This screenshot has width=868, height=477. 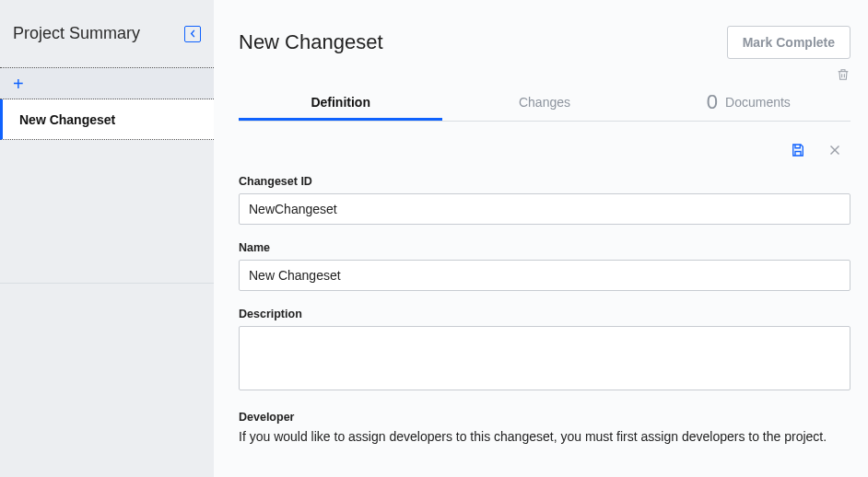 I want to click on close-icon, so click(x=835, y=150).